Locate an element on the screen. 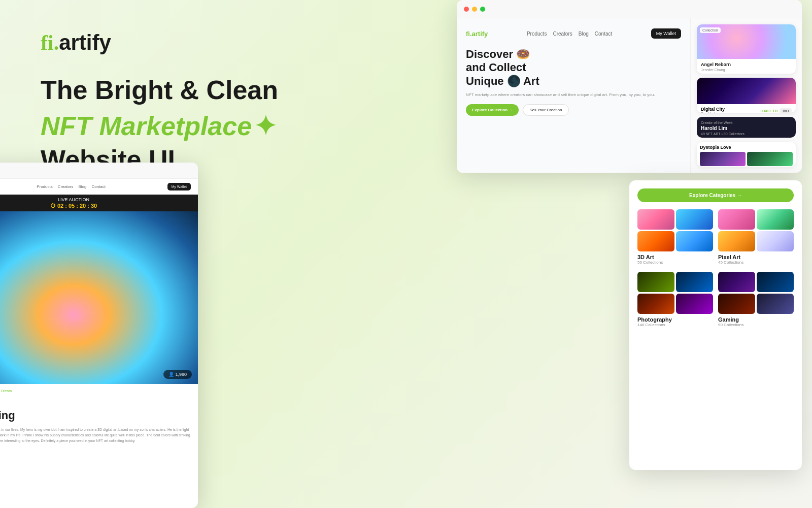 The image size is (812, 508). mockup1-hero-section: fi.artify Products Creators Blog Contact… is located at coordinates (573, 96).